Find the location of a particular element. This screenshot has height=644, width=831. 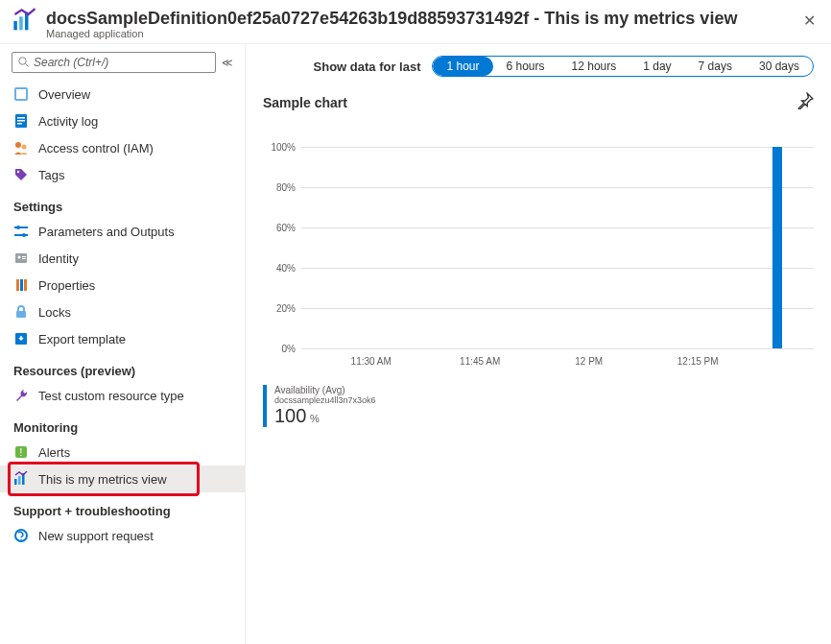

legend-unit: % is located at coordinates (315, 418).